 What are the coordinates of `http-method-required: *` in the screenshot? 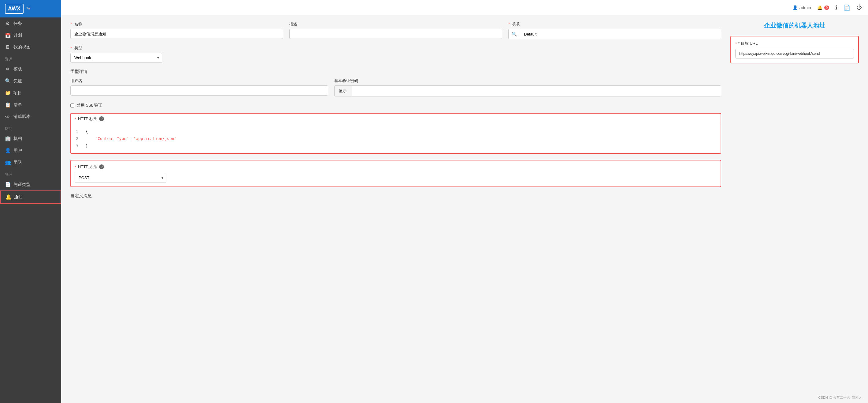 It's located at (75, 167).